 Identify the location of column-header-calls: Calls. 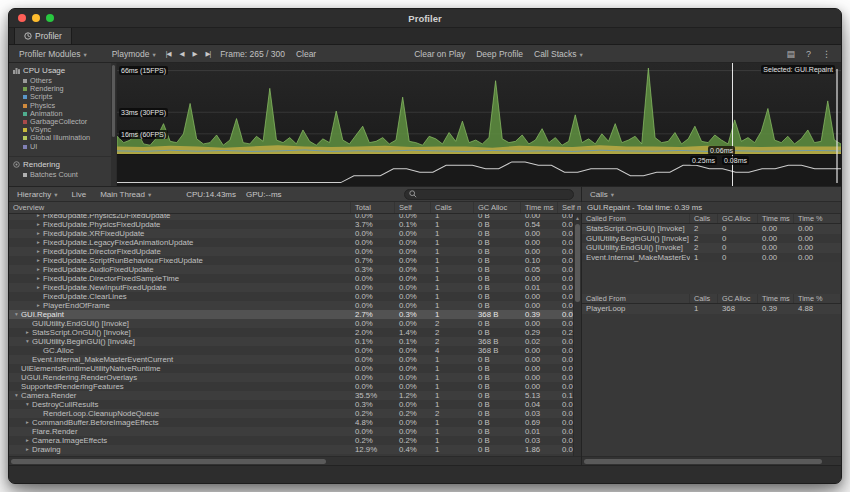
(452, 208).